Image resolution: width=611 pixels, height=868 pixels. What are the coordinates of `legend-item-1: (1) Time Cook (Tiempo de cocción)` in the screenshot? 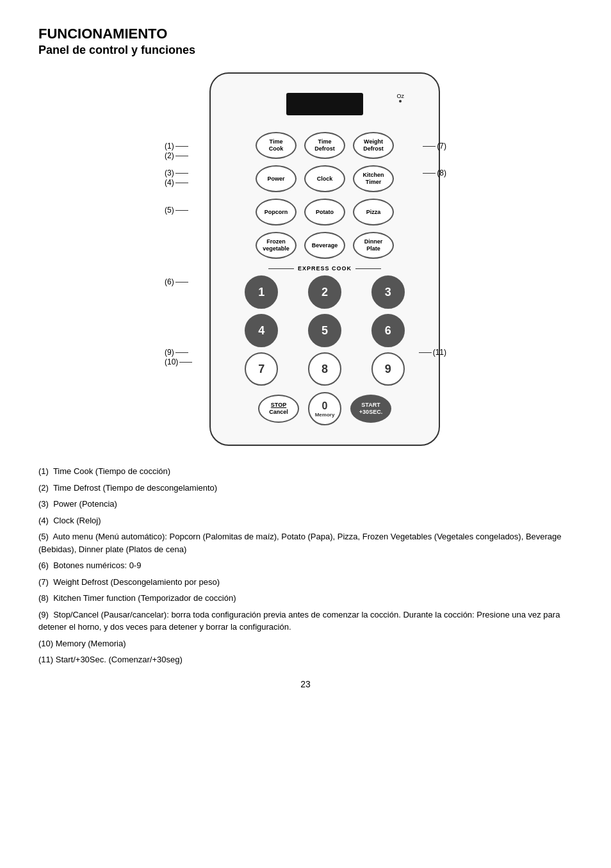 It's located at (306, 471).